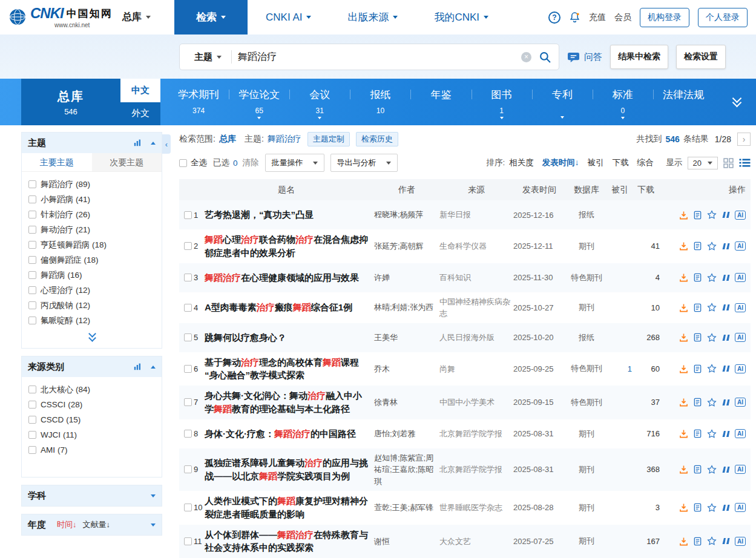 The height and width of the screenshot is (558, 756). I want to click on result-authors: 萱乾;王美;郝军锋, so click(407, 508).